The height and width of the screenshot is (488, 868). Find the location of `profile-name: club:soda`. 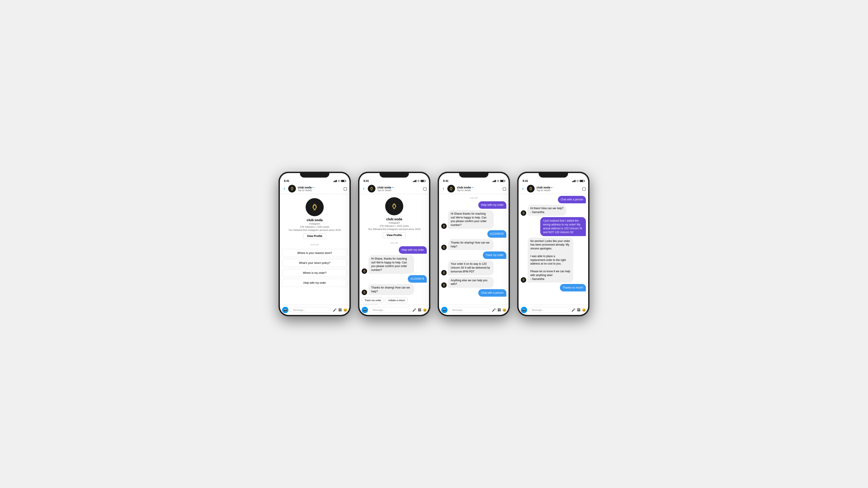

profile-name: club:soda is located at coordinates (315, 220).